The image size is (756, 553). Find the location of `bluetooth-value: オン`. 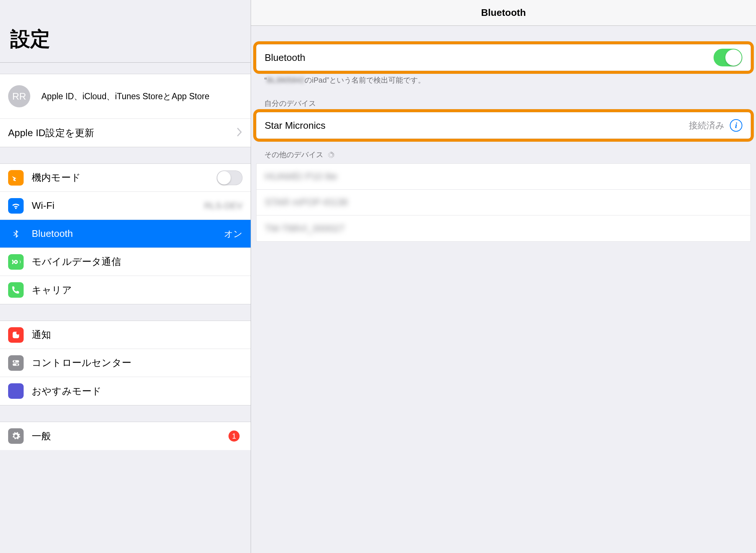

bluetooth-value: オン is located at coordinates (233, 234).